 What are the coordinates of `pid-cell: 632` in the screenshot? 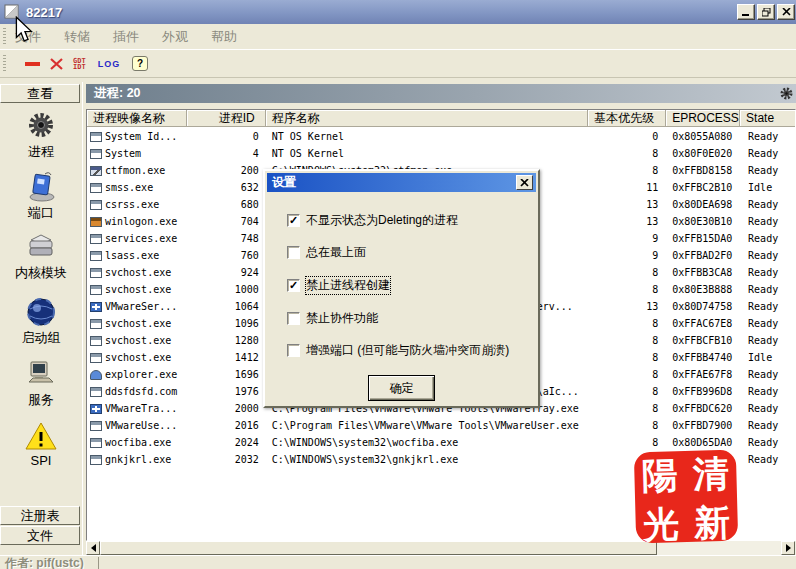 It's located at (226, 188).